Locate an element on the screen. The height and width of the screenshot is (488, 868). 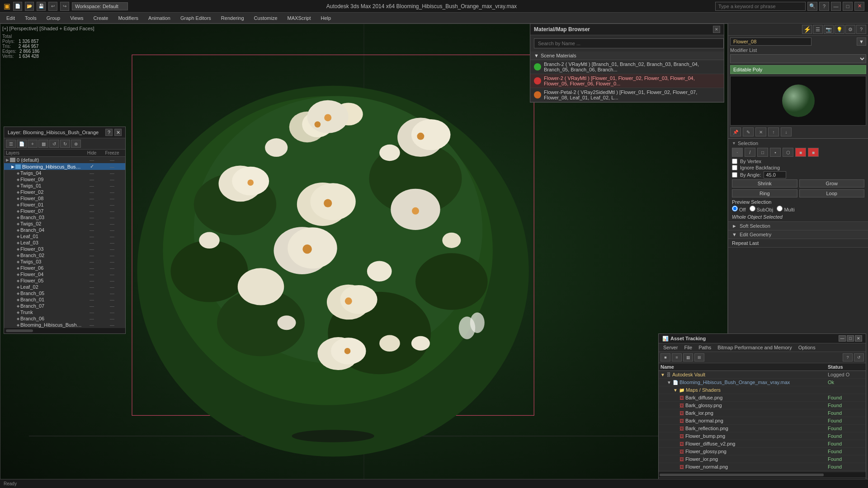
modifier-dropdown-btn: ▼ is located at coordinates (862, 42).